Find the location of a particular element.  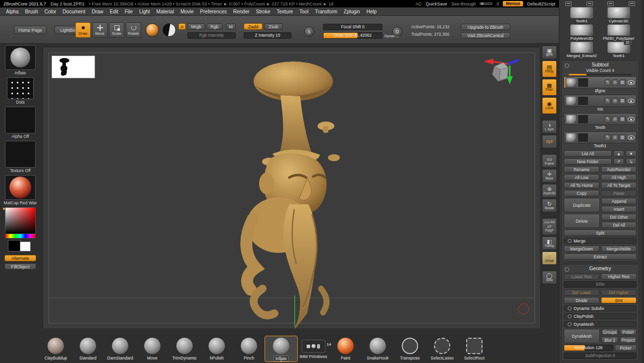

mergedown-button: MergeDown is located at coordinates (582, 249).